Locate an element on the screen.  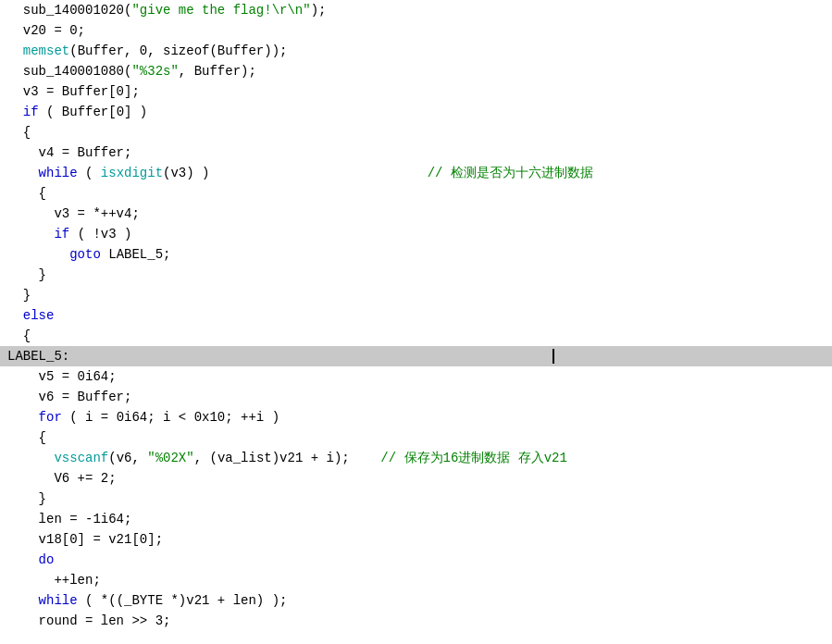
code-token: do is located at coordinates (46, 560).